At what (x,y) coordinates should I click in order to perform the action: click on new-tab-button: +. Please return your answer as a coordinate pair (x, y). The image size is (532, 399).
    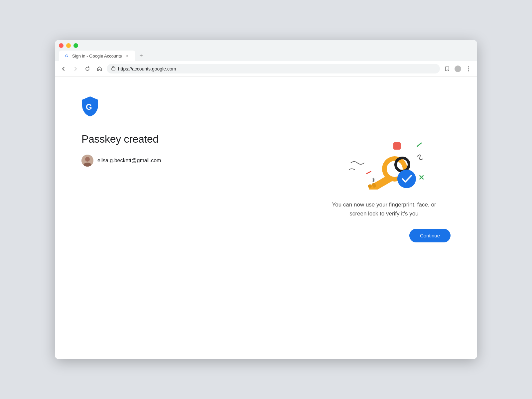
    Looking at the image, I should click on (141, 56).